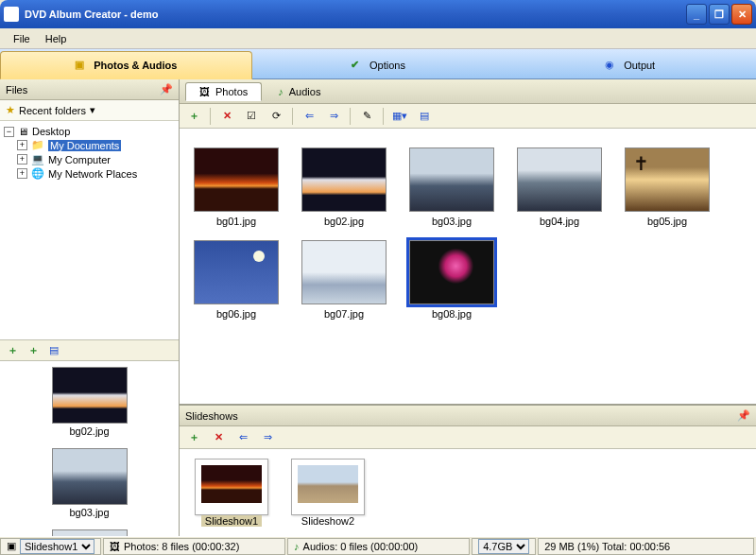 The height and width of the screenshot is (555, 756). What do you see at coordinates (127, 65) in the screenshot?
I see `tab-photos-audios: ▣ Photos & Audios` at bounding box center [127, 65].